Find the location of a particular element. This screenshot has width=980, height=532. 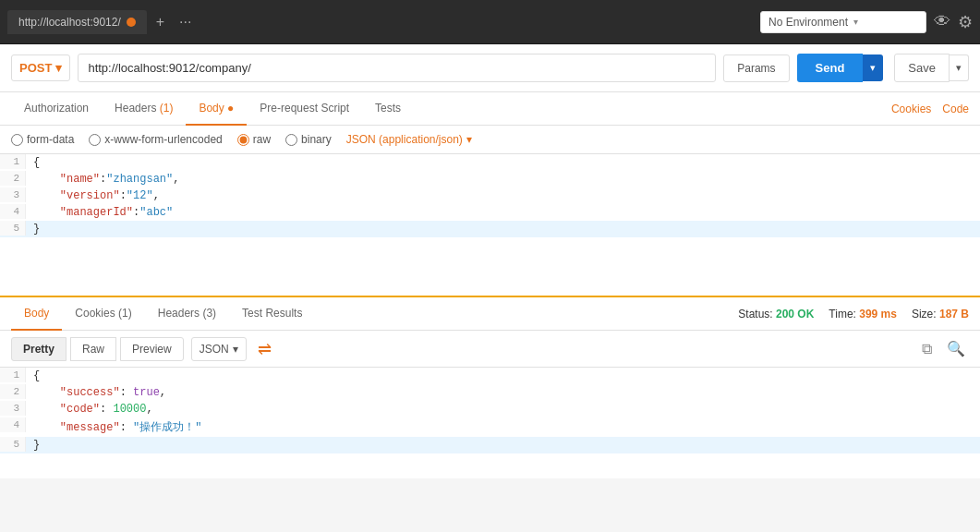

method-label: POST is located at coordinates (35, 68).